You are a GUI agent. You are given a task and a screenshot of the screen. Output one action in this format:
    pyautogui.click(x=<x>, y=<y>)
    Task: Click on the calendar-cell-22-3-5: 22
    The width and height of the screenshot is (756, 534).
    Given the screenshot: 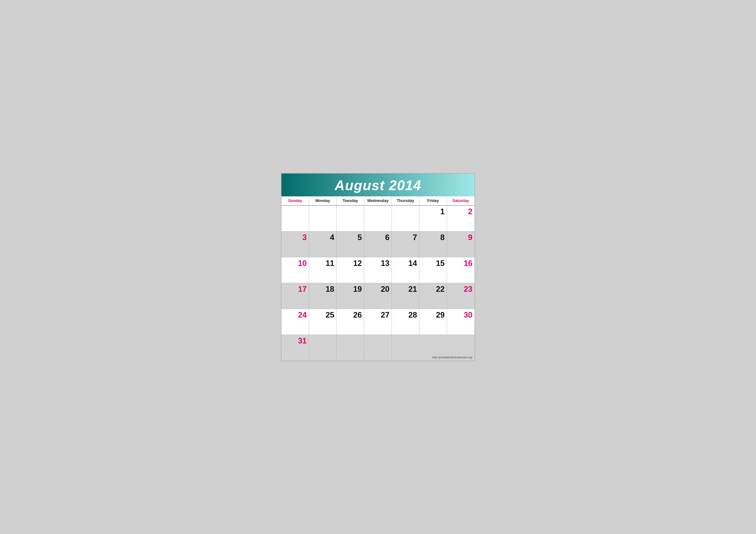 What is the action you would take?
    pyautogui.click(x=433, y=296)
    